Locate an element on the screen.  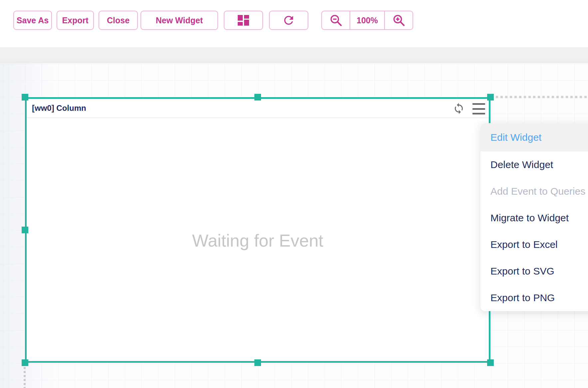
resize-handle-top-middle is located at coordinates (258, 97).